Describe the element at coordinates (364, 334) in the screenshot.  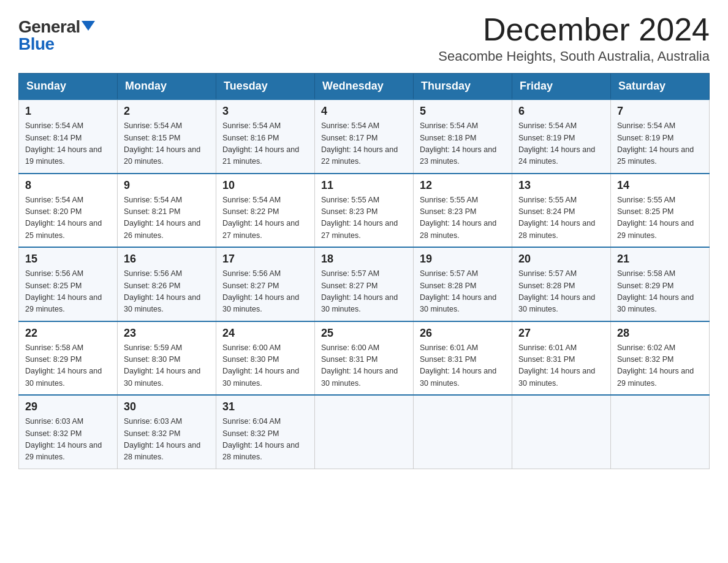
I see `day-number: 25` at that location.